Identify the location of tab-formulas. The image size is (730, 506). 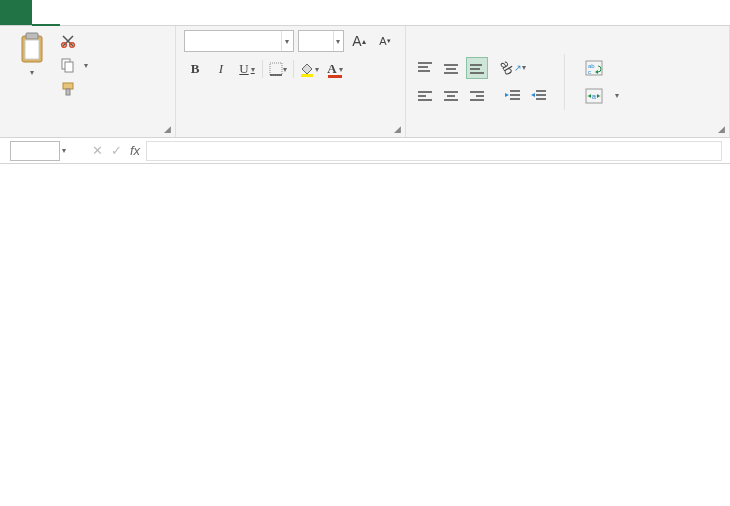
(130, 12).